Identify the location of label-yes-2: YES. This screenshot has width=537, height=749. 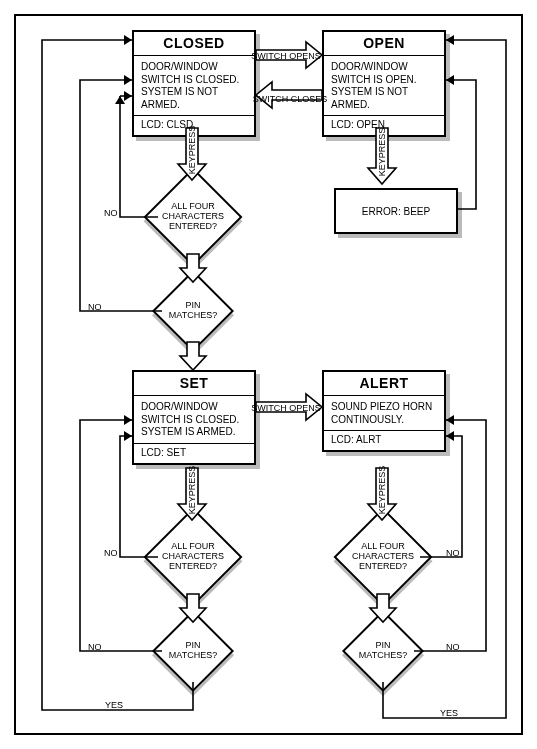
(195, 355).